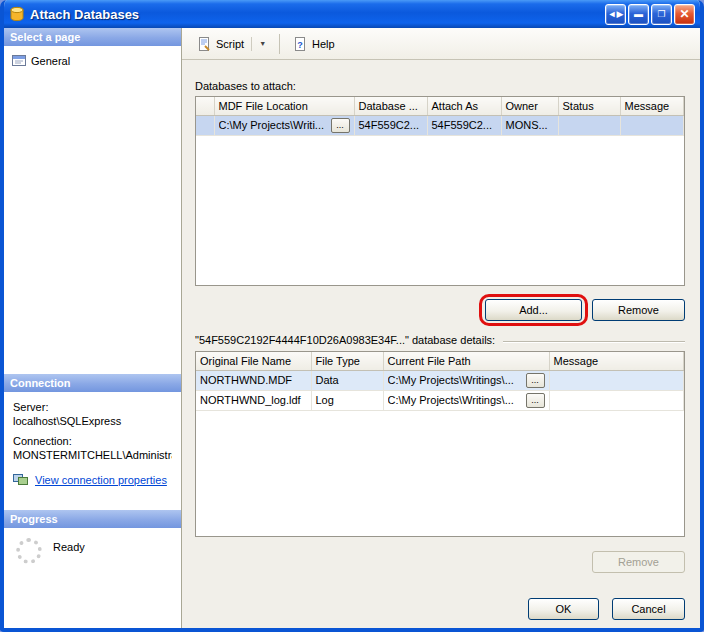  I want to click on connection-value: MONSTERMITCHELL\Administra, so click(92, 455).